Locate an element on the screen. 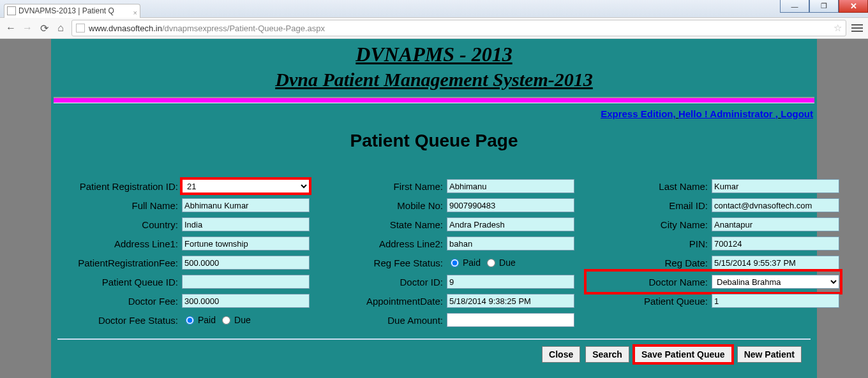 This screenshot has height=378, width=868. label-doctor-fee: Doctor Fee: is located at coordinates (120, 301).